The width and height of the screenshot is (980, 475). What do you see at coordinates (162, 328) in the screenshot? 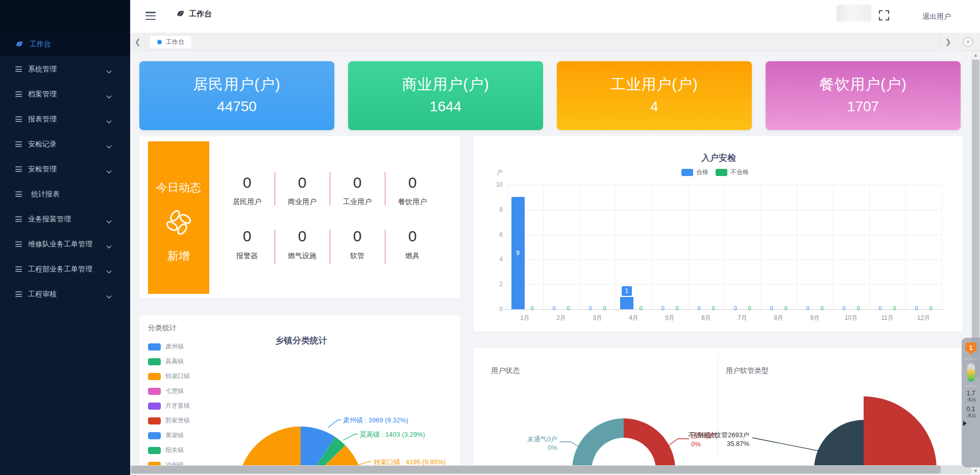
I see `category-panel-label: 分类统计` at bounding box center [162, 328].